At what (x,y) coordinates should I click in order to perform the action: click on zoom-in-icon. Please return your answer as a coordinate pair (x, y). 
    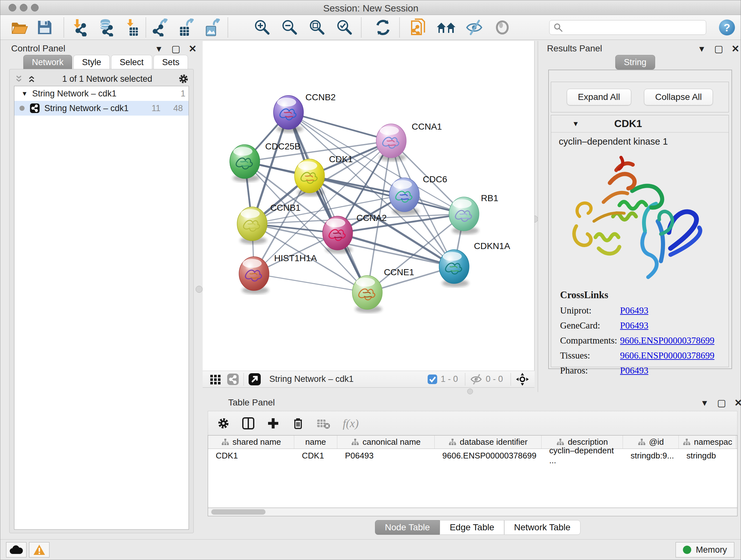
    Looking at the image, I should click on (263, 27).